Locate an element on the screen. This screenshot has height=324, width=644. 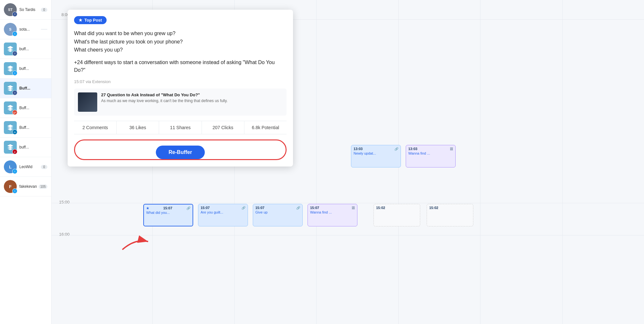
card-13-03-wanna: 13:03 🖼 Wanna find ... is located at coordinates (431, 156).